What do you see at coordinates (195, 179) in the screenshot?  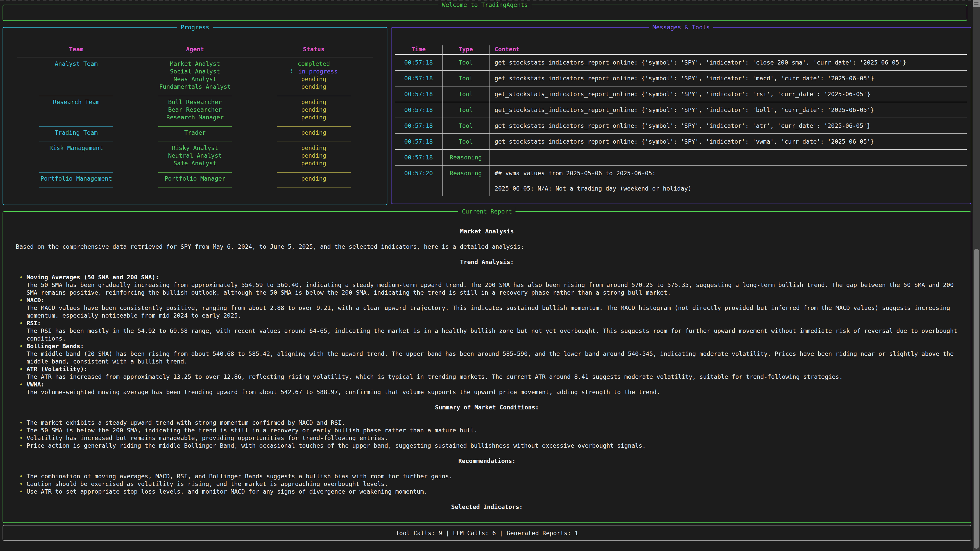 I see `agent-cell: Portfolio Manager` at bounding box center [195, 179].